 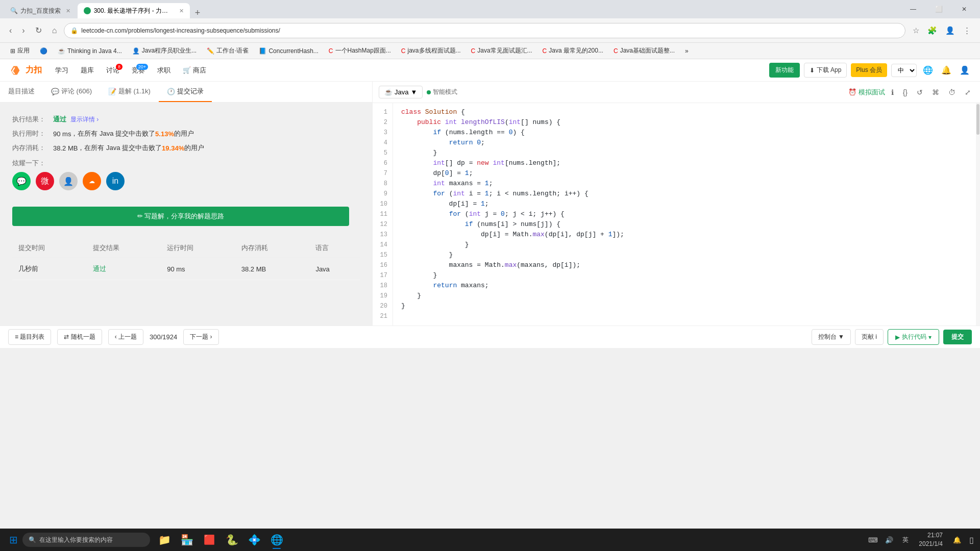 What do you see at coordinates (442, 92) in the screenshot?
I see `intellisense-toggle: 智能模式` at bounding box center [442, 92].